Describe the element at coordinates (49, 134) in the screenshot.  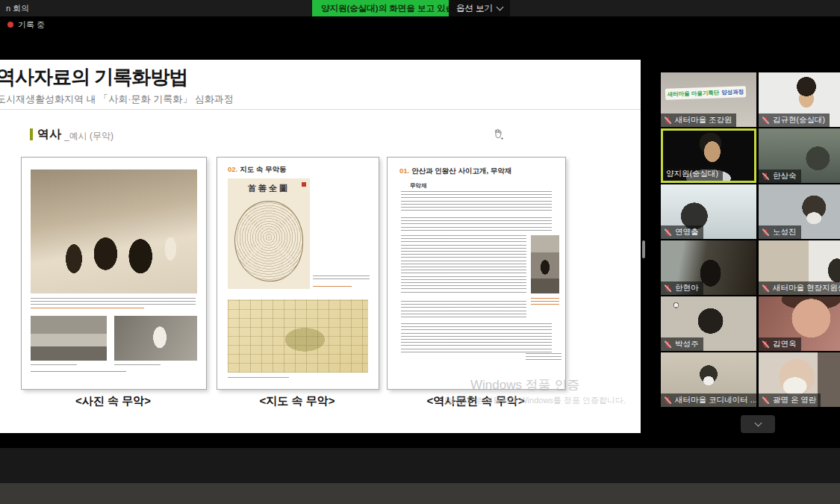
I see `section-title: 역사` at that location.